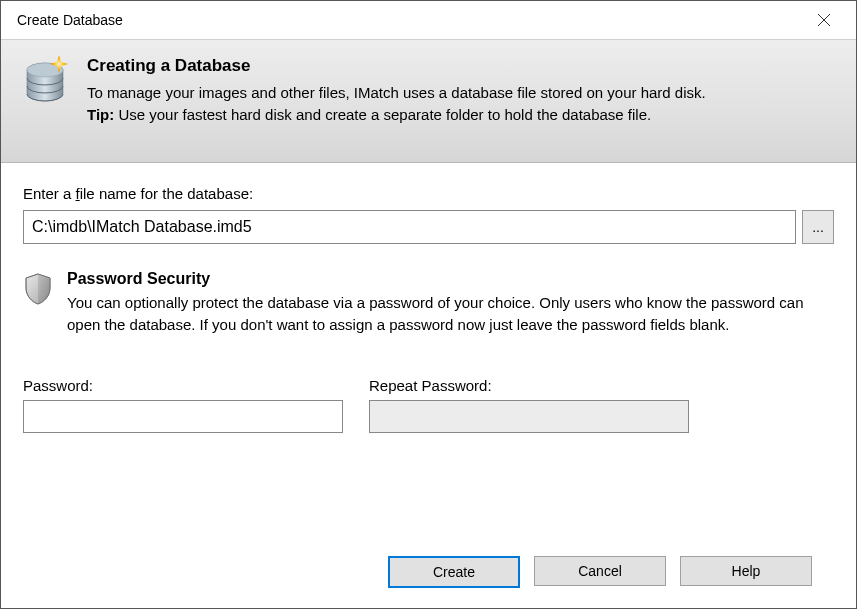  Describe the element at coordinates (382, 114) in the screenshot. I see `tip-body: Use your fastest hard disk and create a …` at that location.